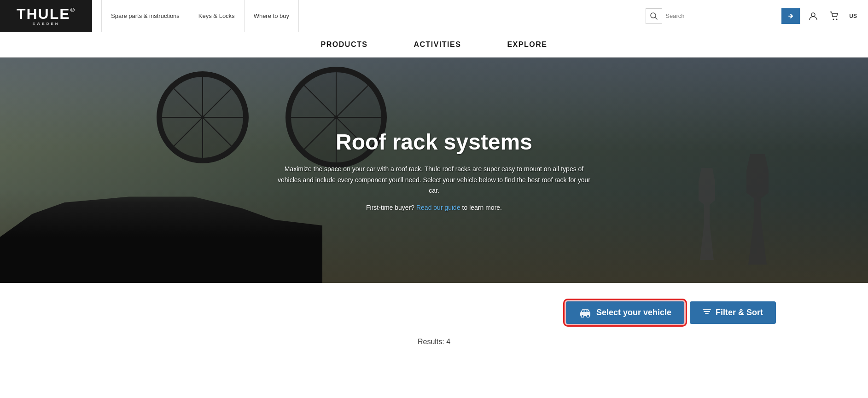 The image size is (868, 398). I want to click on logo-registered: ®, so click(73, 10).